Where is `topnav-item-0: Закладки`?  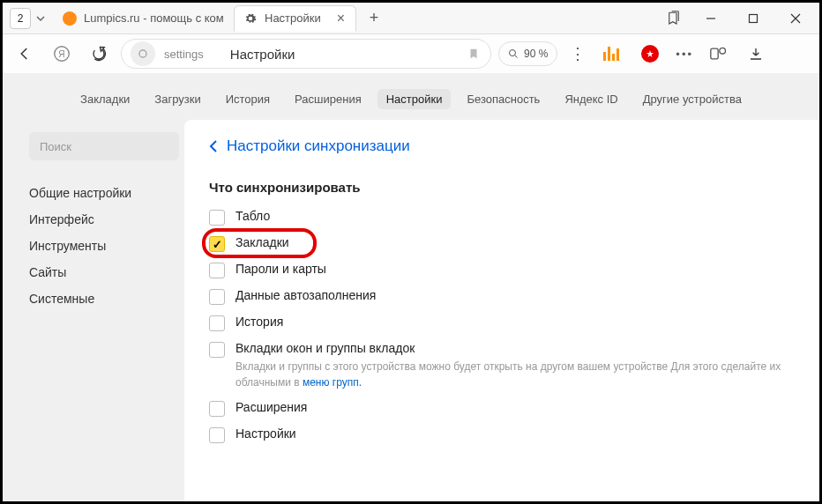
topnav-item-0: Закладки is located at coordinates (105, 99).